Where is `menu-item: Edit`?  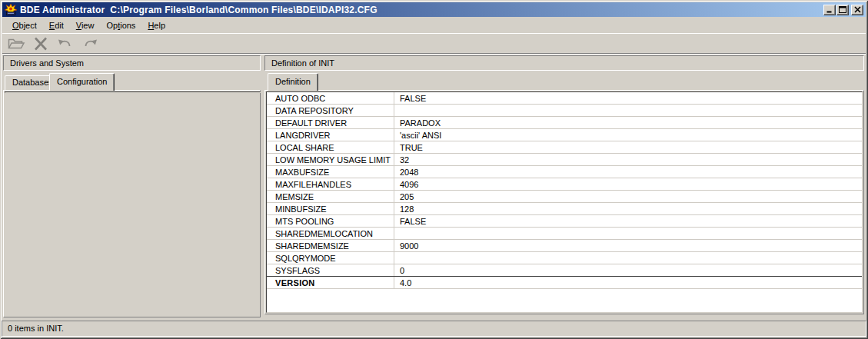 menu-item: Edit is located at coordinates (57, 25).